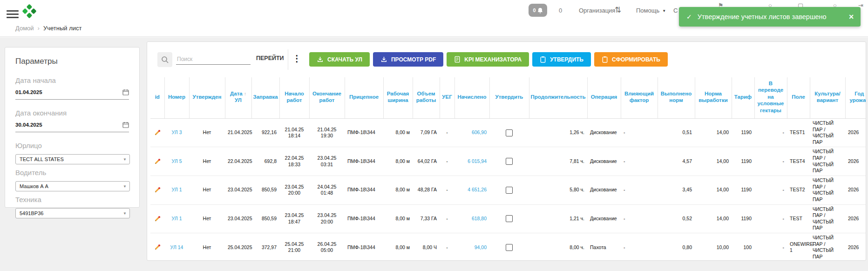 This screenshot has height=271, width=868. What do you see at coordinates (676, 98) in the screenshot?
I see `column-header-17: Выполнено норм` at bounding box center [676, 98].